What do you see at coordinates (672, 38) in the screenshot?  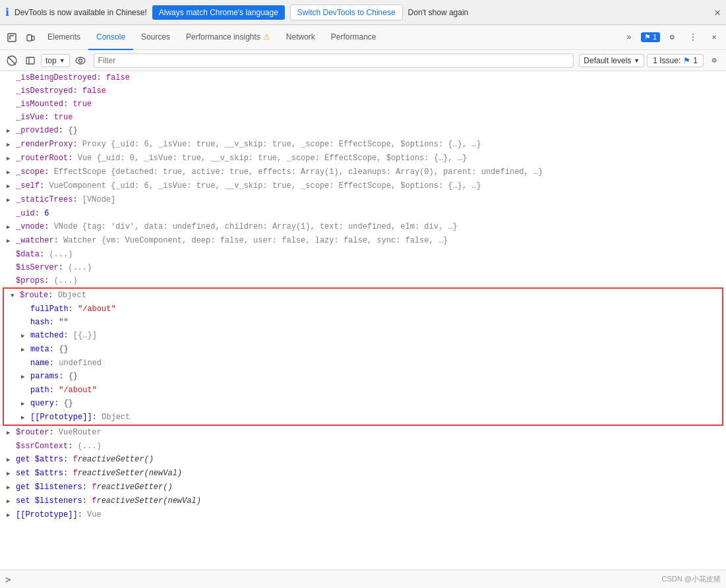 I see `settings-button: ⚙` at bounding box center [672, 38].